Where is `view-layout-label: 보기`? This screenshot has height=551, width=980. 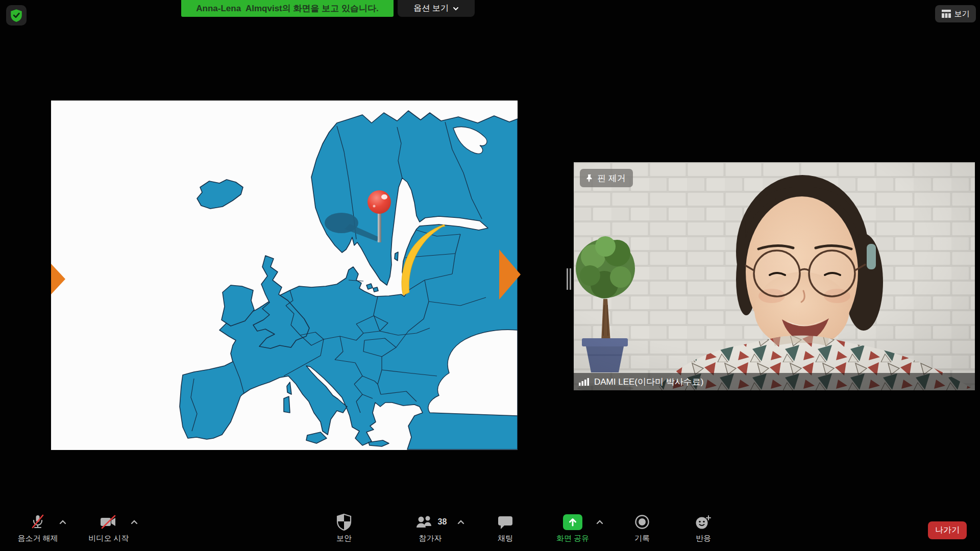
view-layout-label: 보기 is located at coordinates (962, 14).